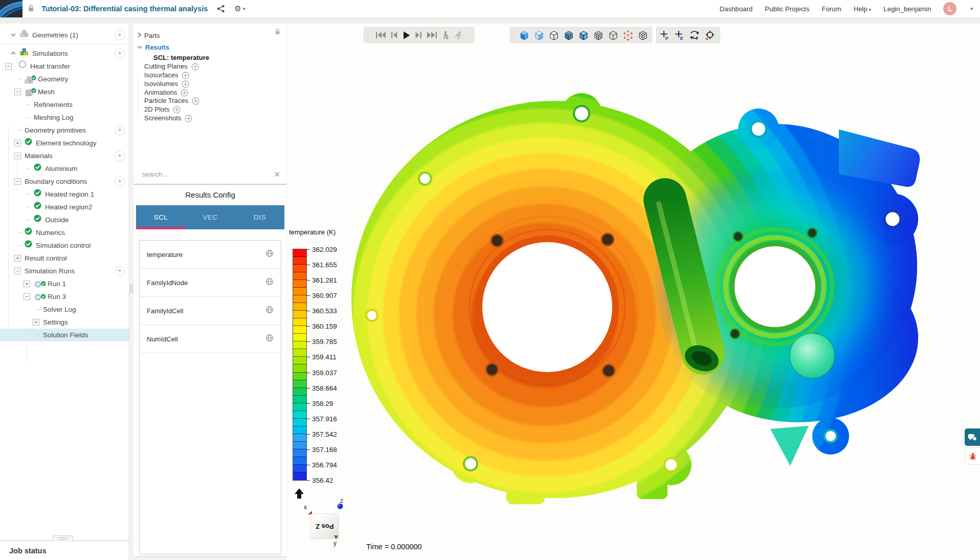 This screenshot has height=560, width=980. I want to click on center-rotation-icon, so click(710, 35).